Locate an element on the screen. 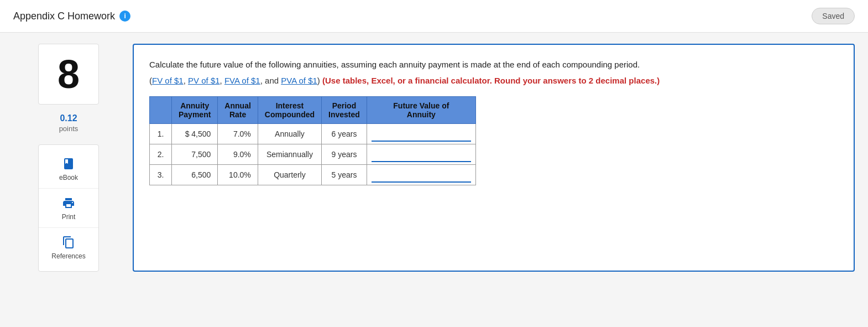 This screenshot has width=868, height=327. row-payment: 6,500 is located at coordinates (195, 175).